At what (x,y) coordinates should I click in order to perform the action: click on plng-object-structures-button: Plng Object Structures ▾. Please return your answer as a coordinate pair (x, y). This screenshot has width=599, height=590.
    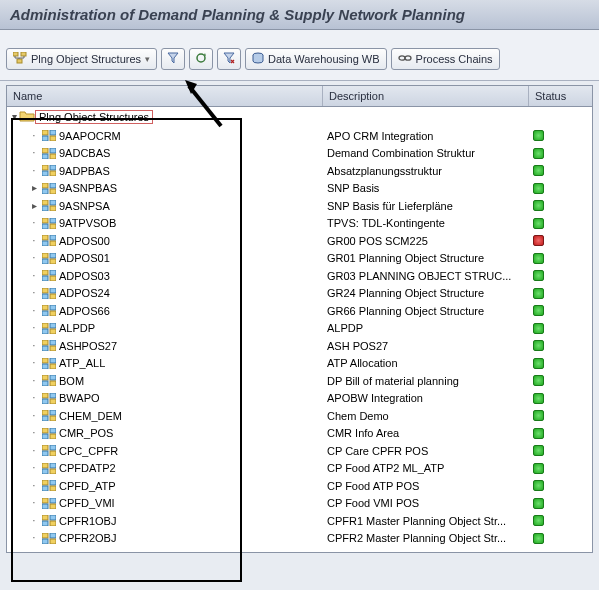
    Looking at the image, I should click on (82, 59).